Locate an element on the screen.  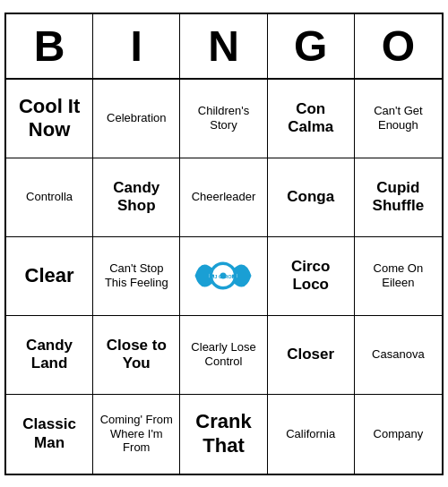
cell-8: Conga is located at coordinates (312, 198).